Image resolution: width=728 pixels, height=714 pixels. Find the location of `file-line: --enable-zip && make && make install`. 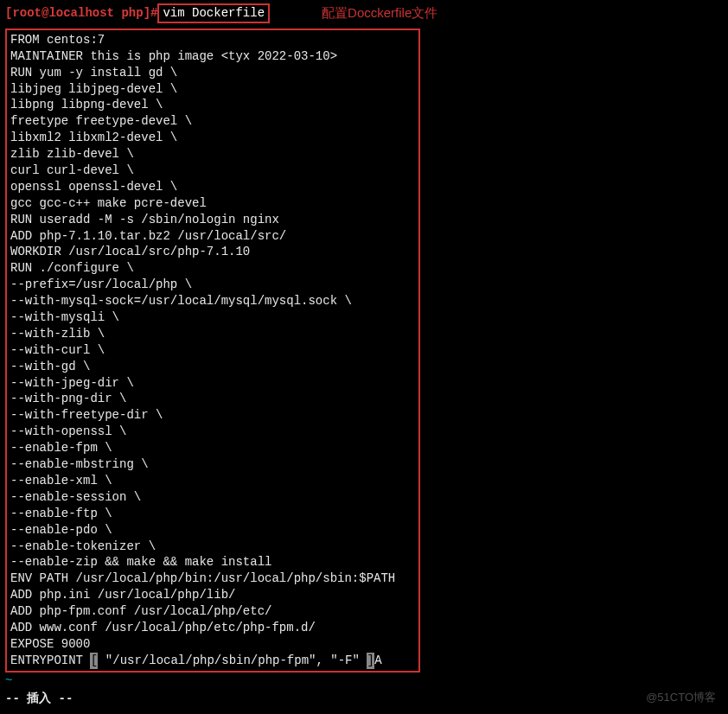

file-line: --enable-zip && make && make install is located at coordinates (213, 562).